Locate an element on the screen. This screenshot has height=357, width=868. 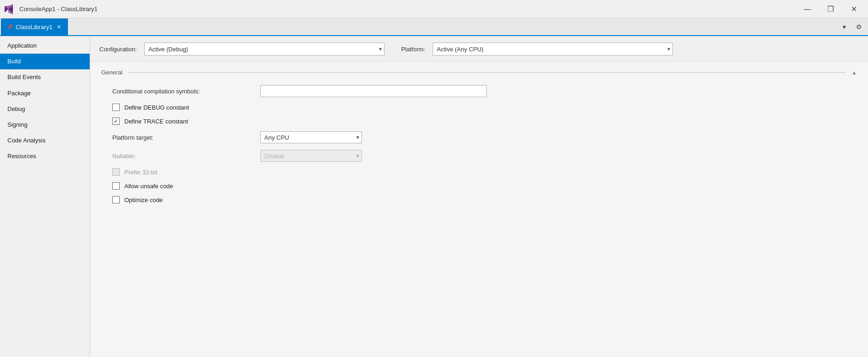
nullable-select: Disable Enable Warnings Annotations is located at coordinates (311, 156).